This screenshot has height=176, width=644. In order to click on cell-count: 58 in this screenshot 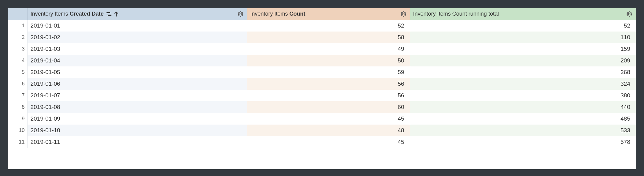, I will do `click(328, 37)`.